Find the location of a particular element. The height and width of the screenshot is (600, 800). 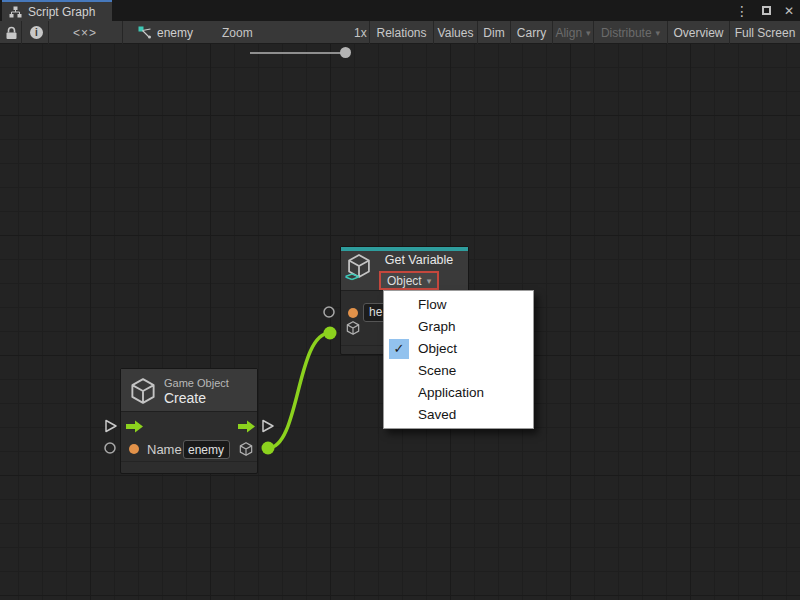

graph-breadcrumb-icon is located at coordinates (146, 32).